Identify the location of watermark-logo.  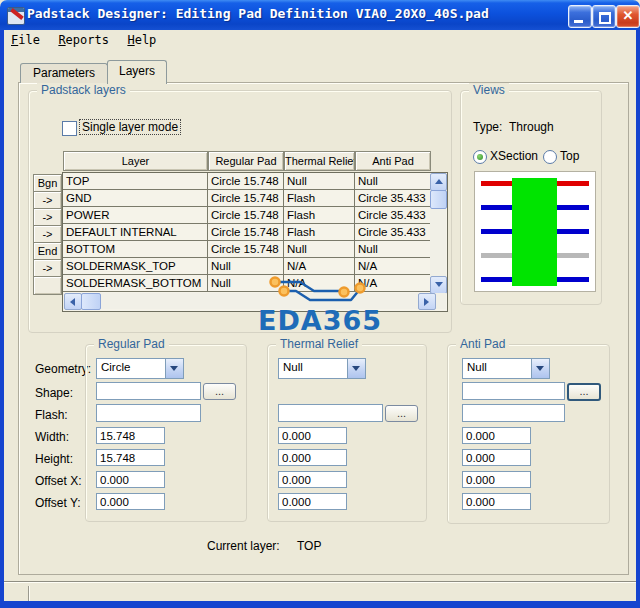
(320, 290).